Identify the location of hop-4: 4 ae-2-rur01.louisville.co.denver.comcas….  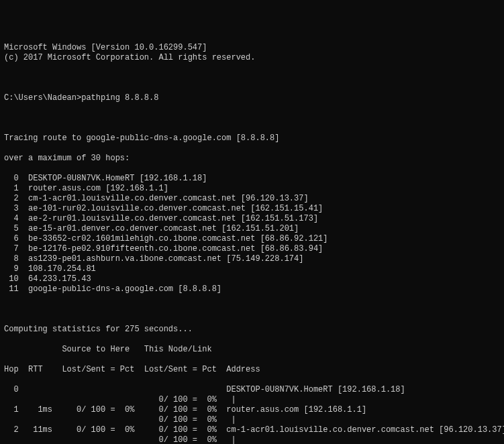
(252, 219).